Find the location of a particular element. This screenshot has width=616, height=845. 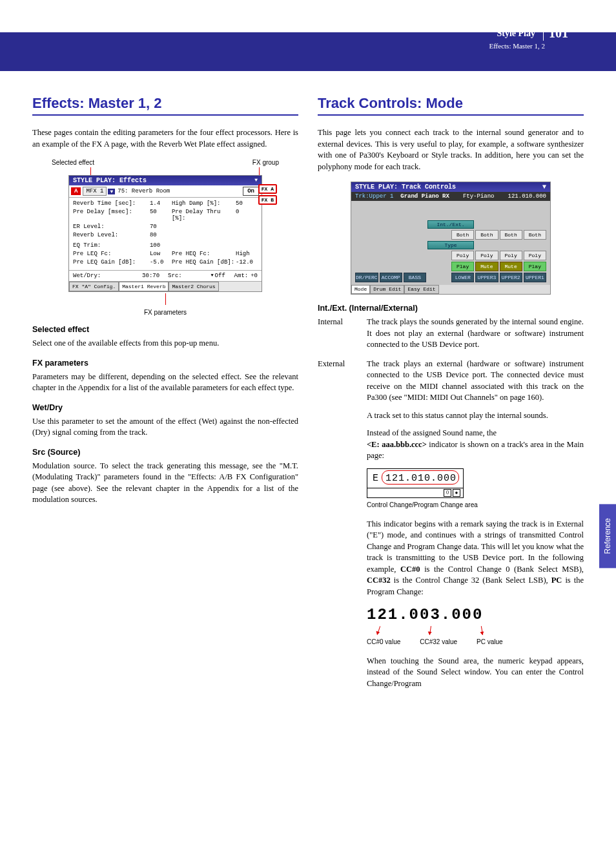

src-text: Modulation source. To select the track g… is located at coordinates (165, 483).